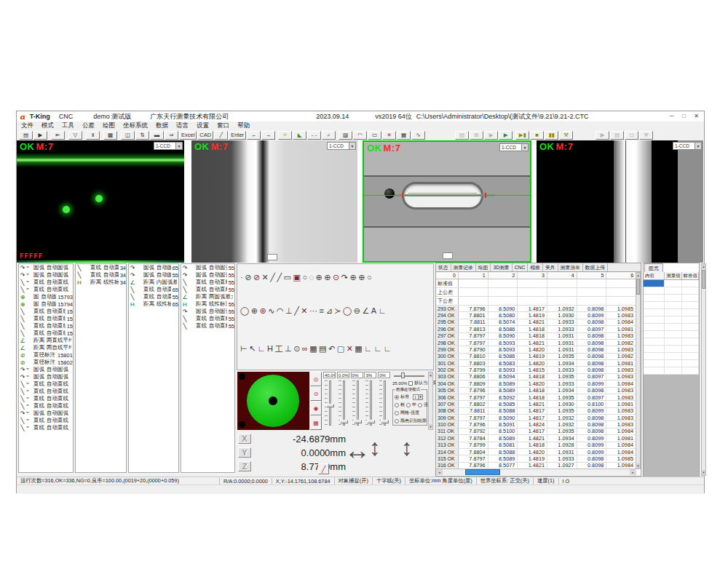 This screenshot has height=574, width=728. Describe the element at coordinates (154, 290) in the screenshot. I see `list-item: ╲直线自动直线65` at that location.